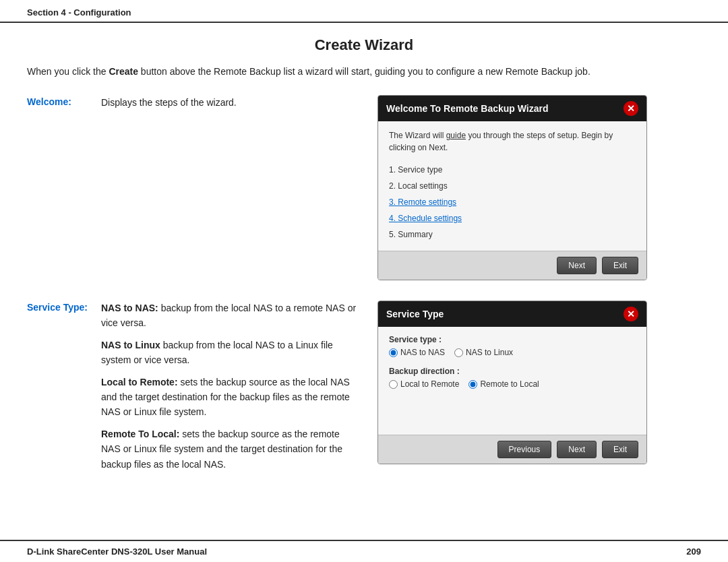  I want to click on wizard-intro-text: The Wizard will guide you through the st…, so click(512, 142).